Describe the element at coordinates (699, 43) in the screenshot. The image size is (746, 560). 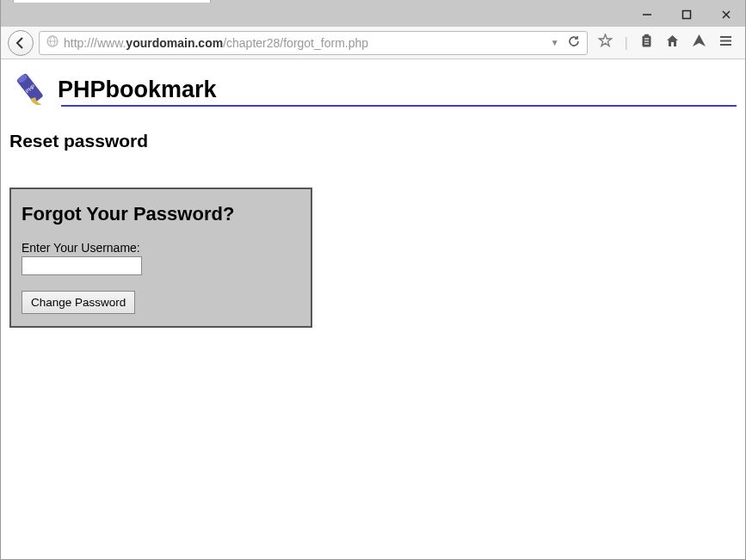
I see `send-icon` at that location.